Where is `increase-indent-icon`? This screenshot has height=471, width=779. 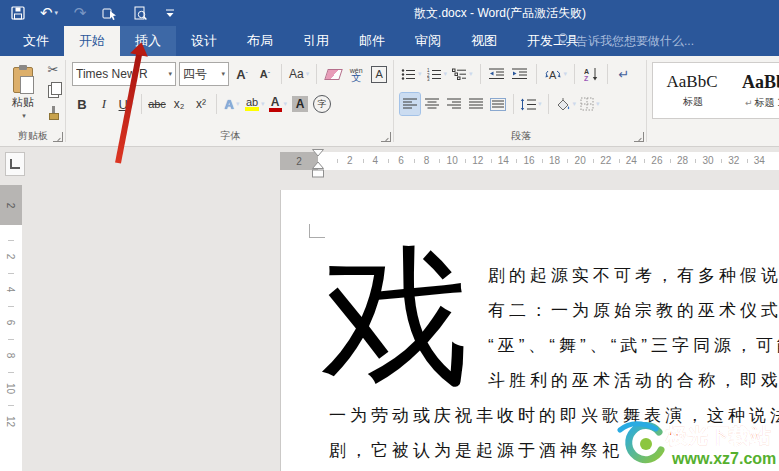
increase-indent-icon is located at coordinates (520, 74).